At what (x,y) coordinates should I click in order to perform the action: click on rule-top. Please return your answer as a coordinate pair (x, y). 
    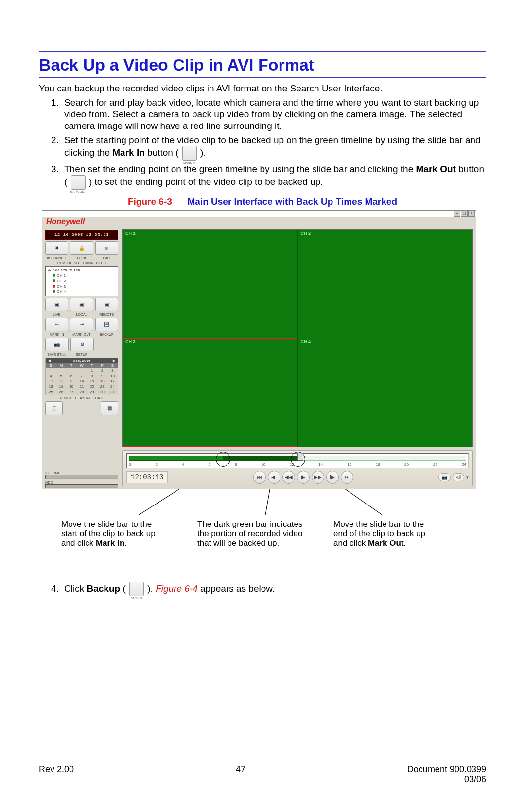
    Looking at the image, I should click on (262, 51).